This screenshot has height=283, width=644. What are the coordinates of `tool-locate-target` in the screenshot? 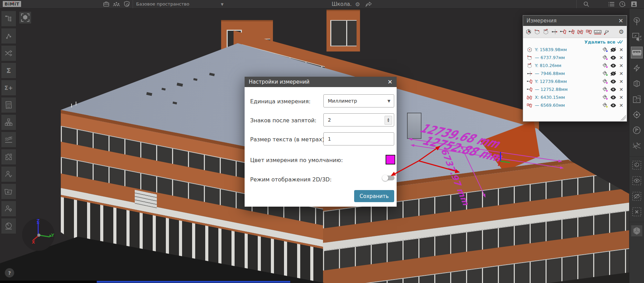 It's located at (637, 115).